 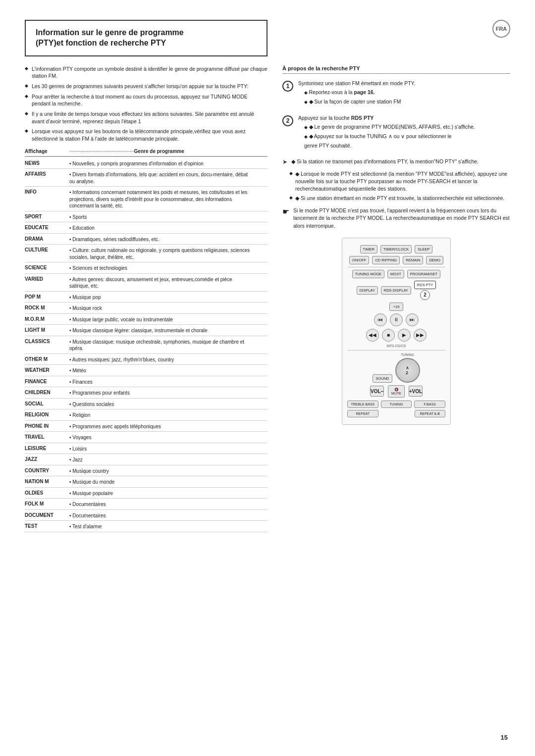 I want to click on table-row: SOCIAL• Questions sociales, so click(x=146, y=404).